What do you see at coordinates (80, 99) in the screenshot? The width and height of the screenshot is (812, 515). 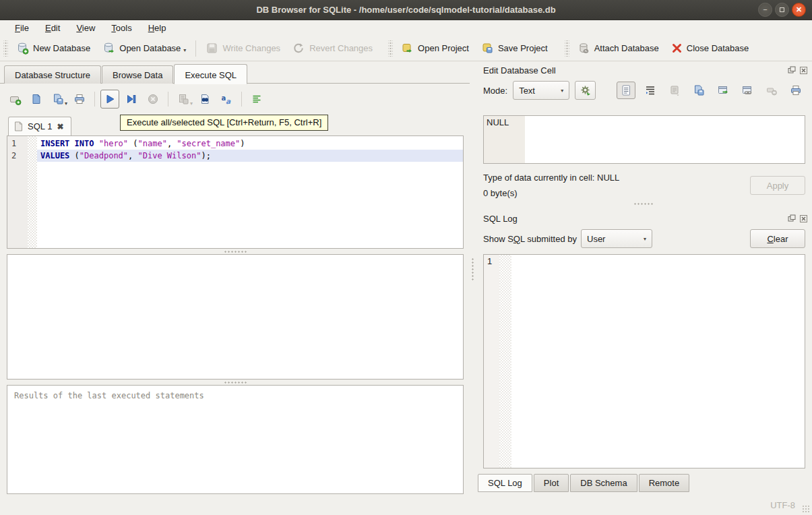 I see `print-sql-button` at bounding box center [80, 99].